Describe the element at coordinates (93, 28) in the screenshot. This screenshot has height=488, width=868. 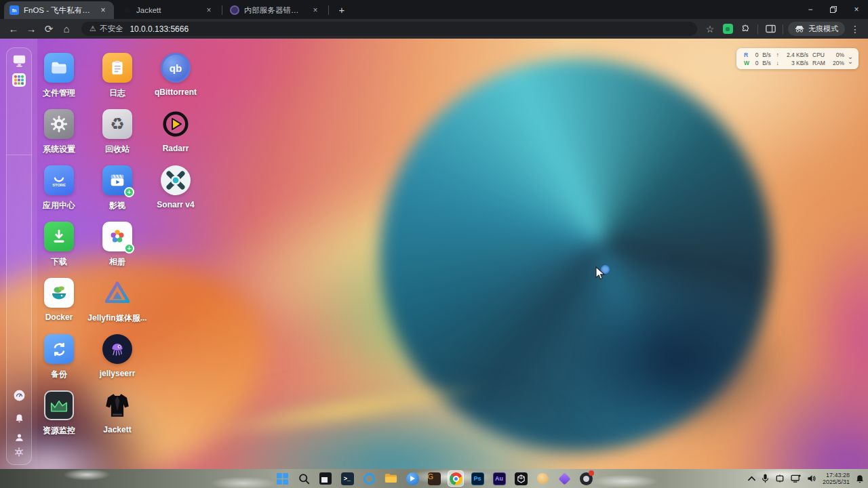
I see `warning-icon: ⚠` at that location.